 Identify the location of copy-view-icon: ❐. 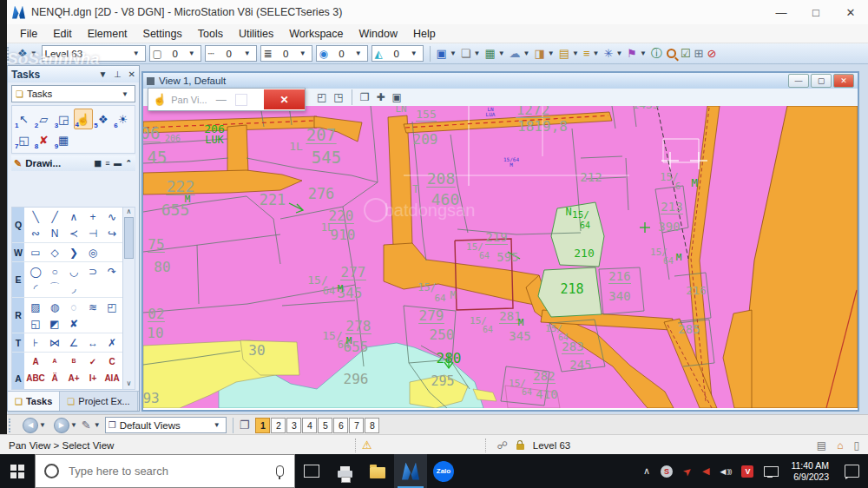
(365, 97).